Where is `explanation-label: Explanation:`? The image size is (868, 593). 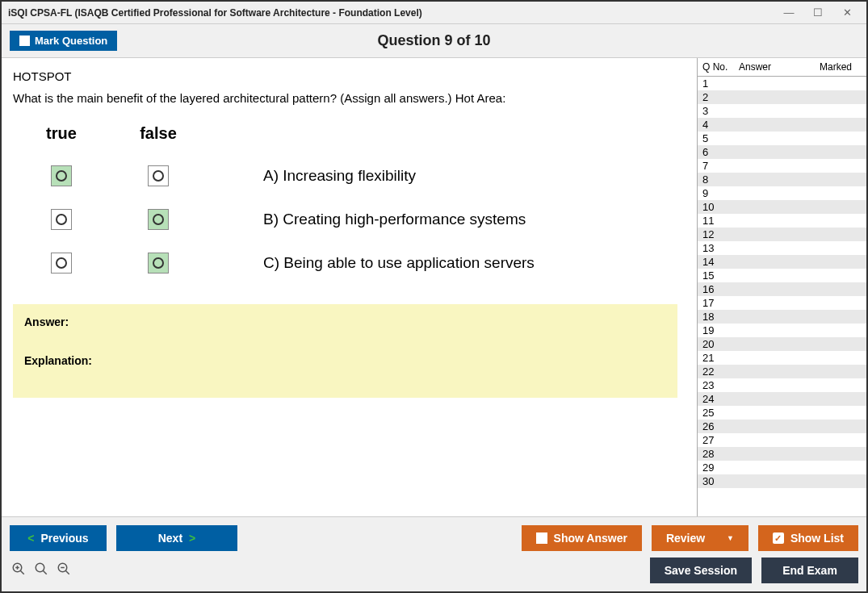
explanation-label: Explanation: is located at coordinates (346, 361).